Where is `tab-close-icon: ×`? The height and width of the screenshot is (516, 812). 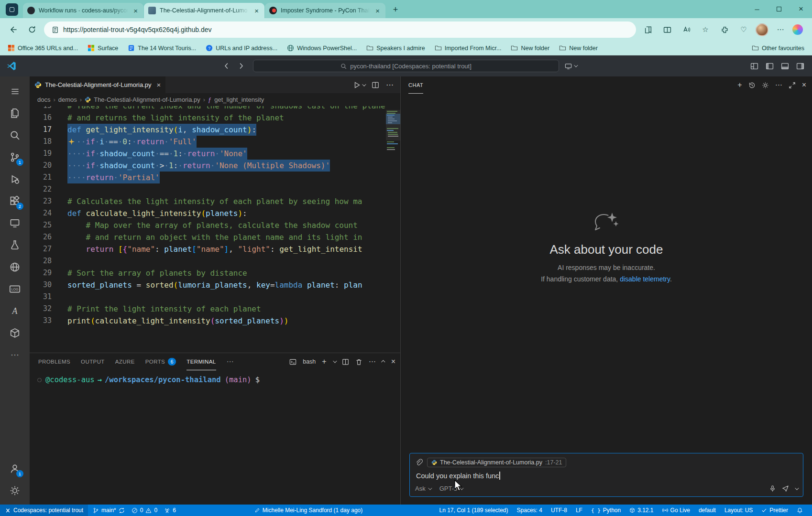 tab-close-icon: × is located at coordinates (136, 11).